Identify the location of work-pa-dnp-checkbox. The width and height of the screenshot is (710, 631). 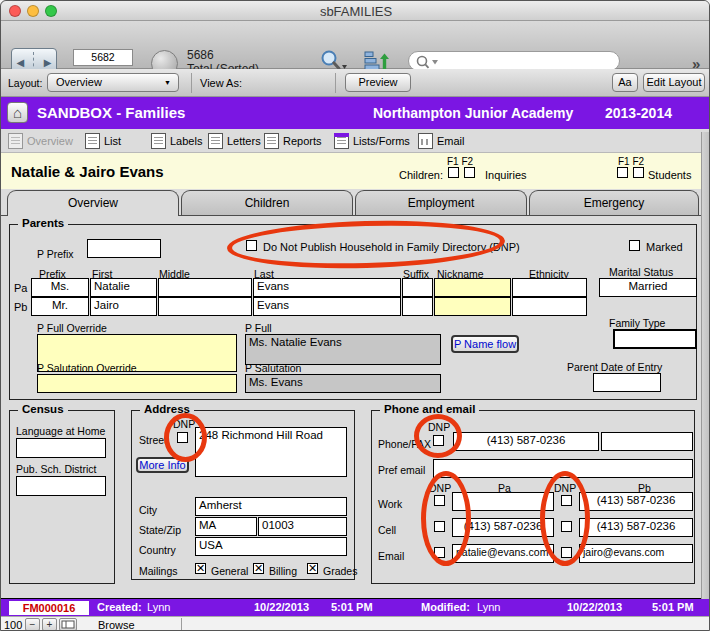
(440, 500).